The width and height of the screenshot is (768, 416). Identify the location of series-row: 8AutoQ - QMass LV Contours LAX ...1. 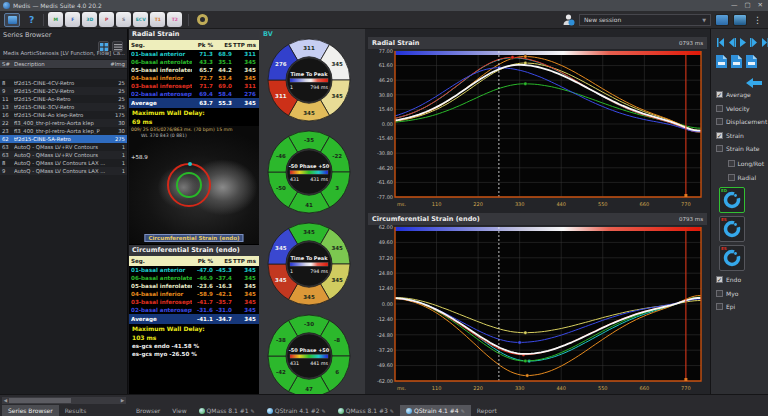
(64, 163).